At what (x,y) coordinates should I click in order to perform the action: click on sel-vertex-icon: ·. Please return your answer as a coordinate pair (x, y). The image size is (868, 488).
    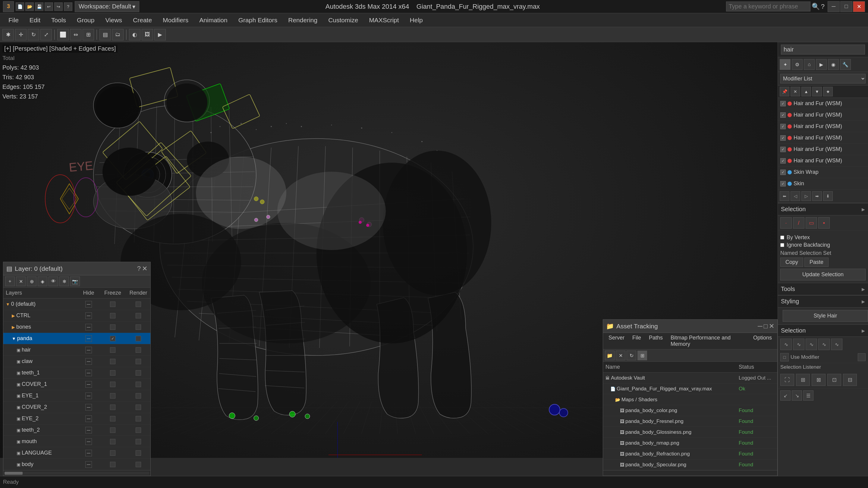
    Looking at the image, I should click on (786, 223).